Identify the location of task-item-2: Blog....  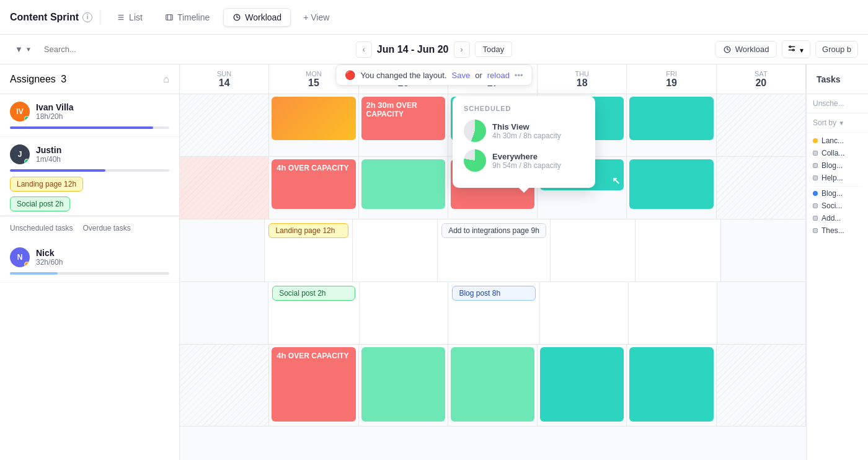
(837, 166).